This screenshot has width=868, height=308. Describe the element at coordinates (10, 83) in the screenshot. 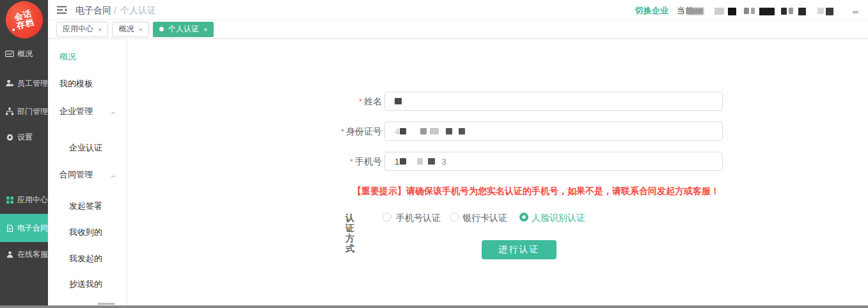

I see `person-add-icon` at that location.